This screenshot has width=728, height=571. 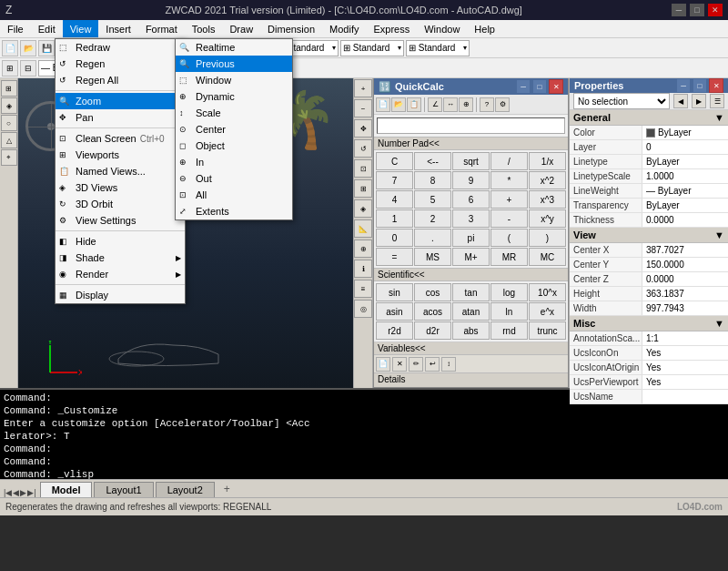 I want to click on menu-view: View, so click(x=81, y=29).